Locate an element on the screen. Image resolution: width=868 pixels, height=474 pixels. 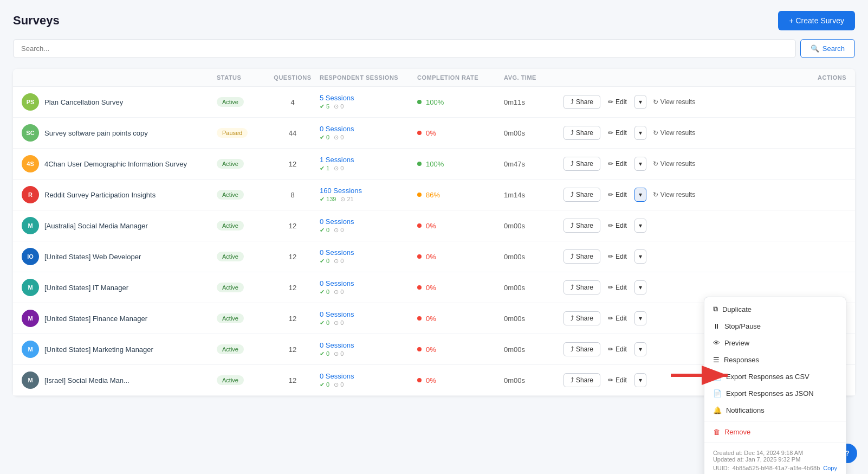
survey-name: [United States] IT Manager is located at coordinates (87, 287).